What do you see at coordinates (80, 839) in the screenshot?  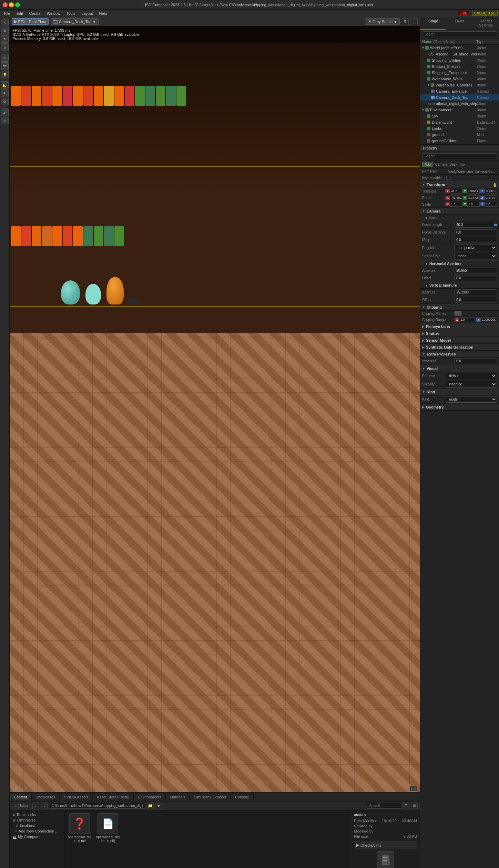 I see `asset-item-1: ❓ operational_digit...n.mtl` at bounding box center [80, 839].